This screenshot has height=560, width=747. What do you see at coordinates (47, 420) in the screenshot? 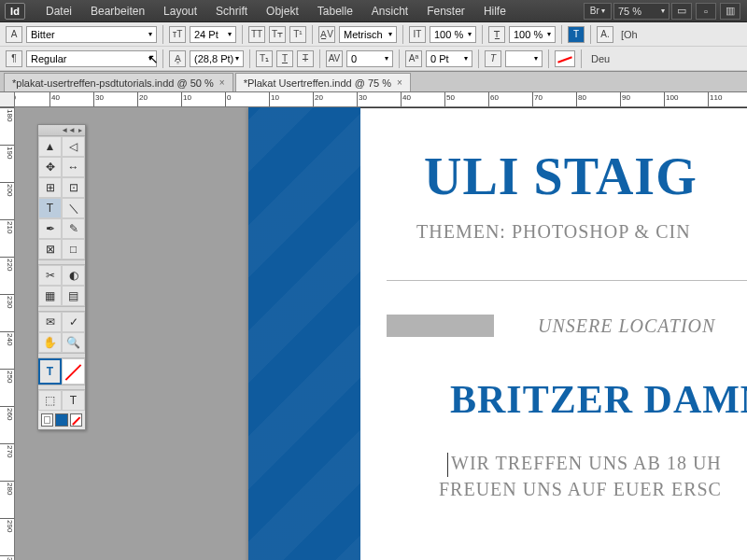
I see `apply-color-icon` at bounding box center [47, 420].